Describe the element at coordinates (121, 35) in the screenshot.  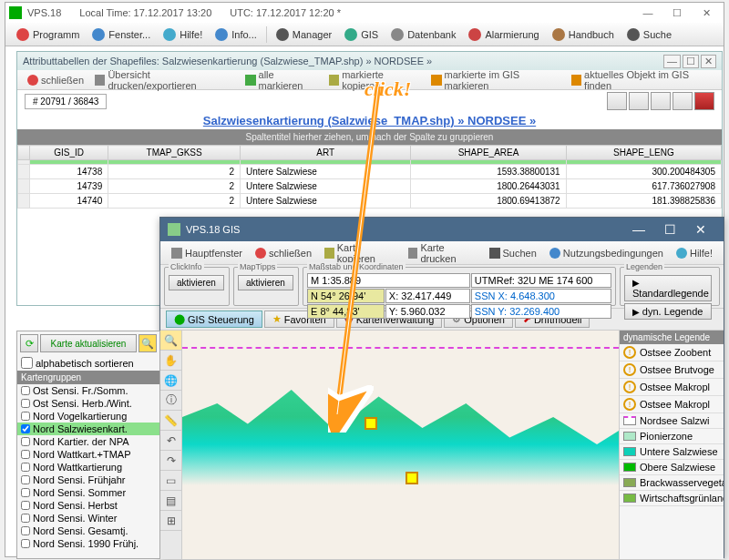
I see `menu-fenster: Fenster...` at that location.